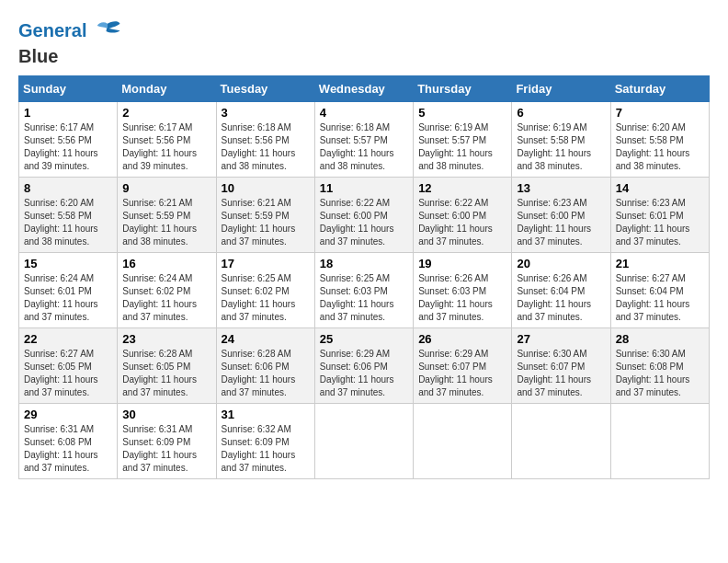  What do you see at coordinates (52, 30) in the screenshot?
I see `logo-general: General` at bounding box center [52, 30].